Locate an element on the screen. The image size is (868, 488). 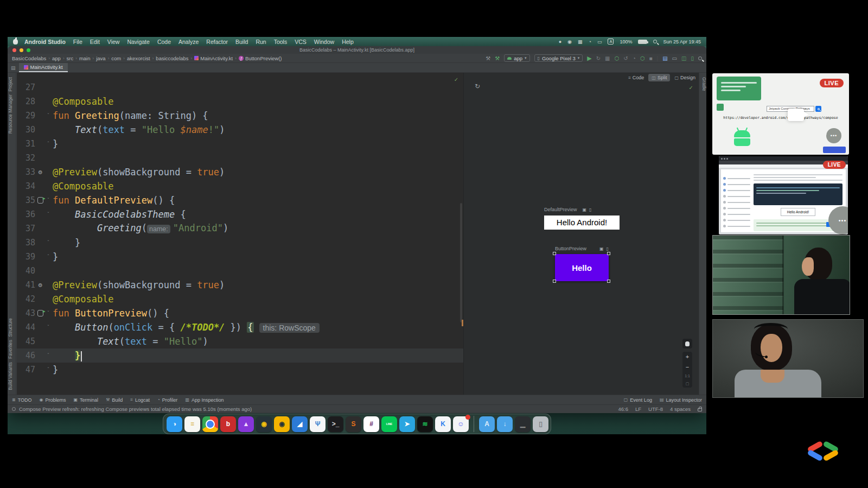
device-manager-icon: ▤ is located at coordinates (665, 59).